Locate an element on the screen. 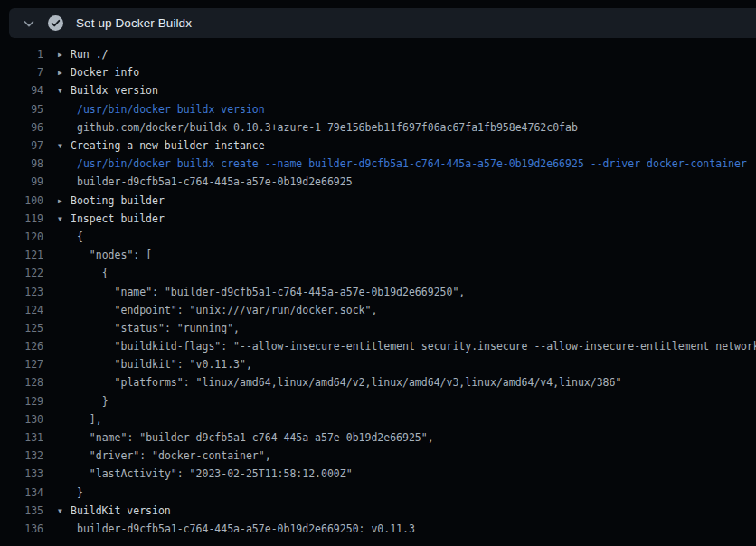 This screenshot has width=756, height=546. log-output-text: ], is located at coordinates (90, 419).